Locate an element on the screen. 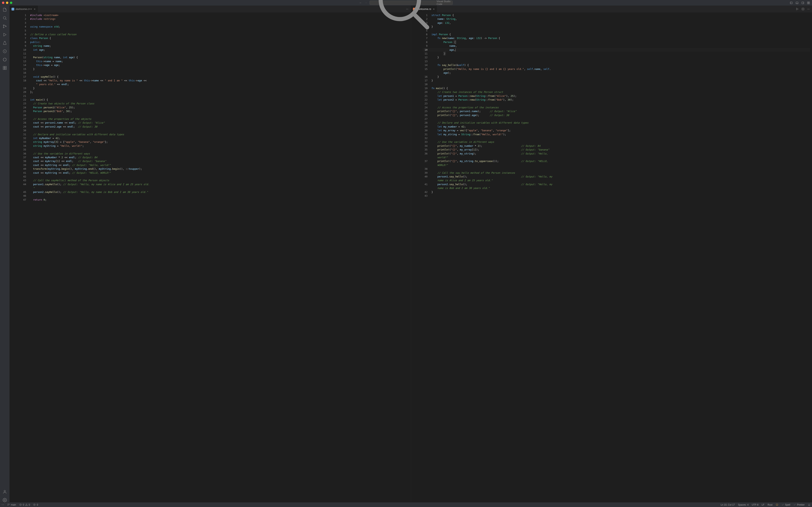  problems-indicator: 0 0 is located at coordinates (24, 505).